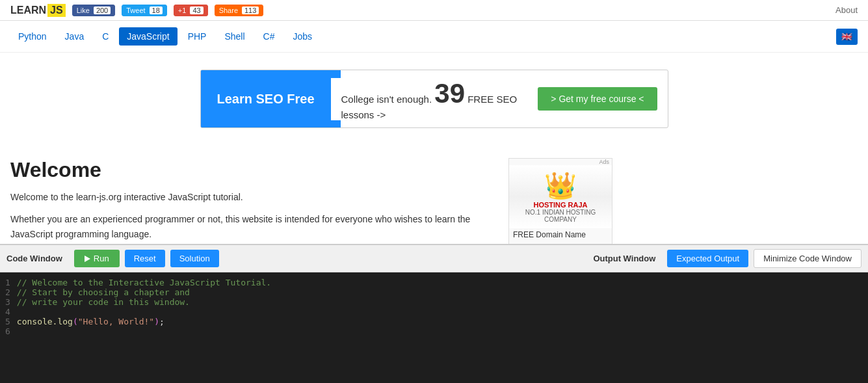  What do you see at coordinates (847, 36) in the screenshot?
I see `lang-flag: 🇬🇧` at bounding box center [847, 36].